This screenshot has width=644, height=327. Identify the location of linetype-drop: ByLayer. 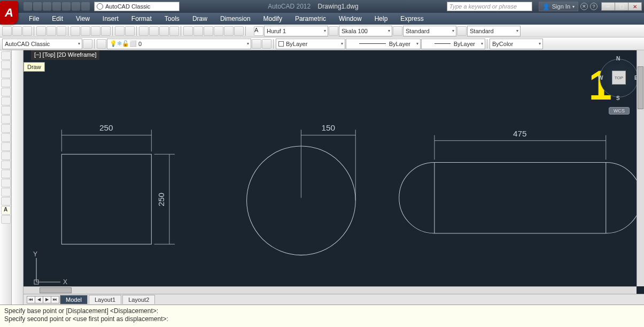
(383, 44).